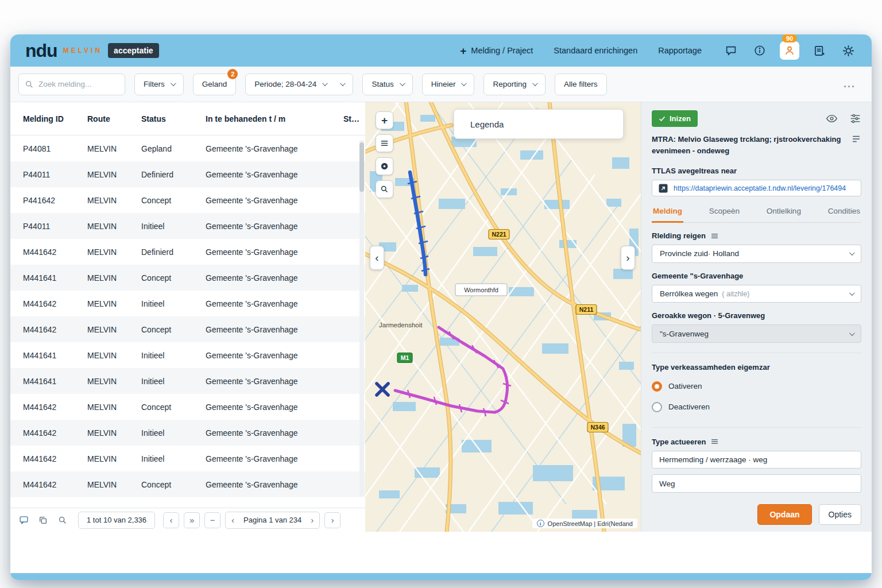 The width and height of the screenshot is (882, 588). I want to click on collapse-right-panel-button: ›, so click(628, 258).